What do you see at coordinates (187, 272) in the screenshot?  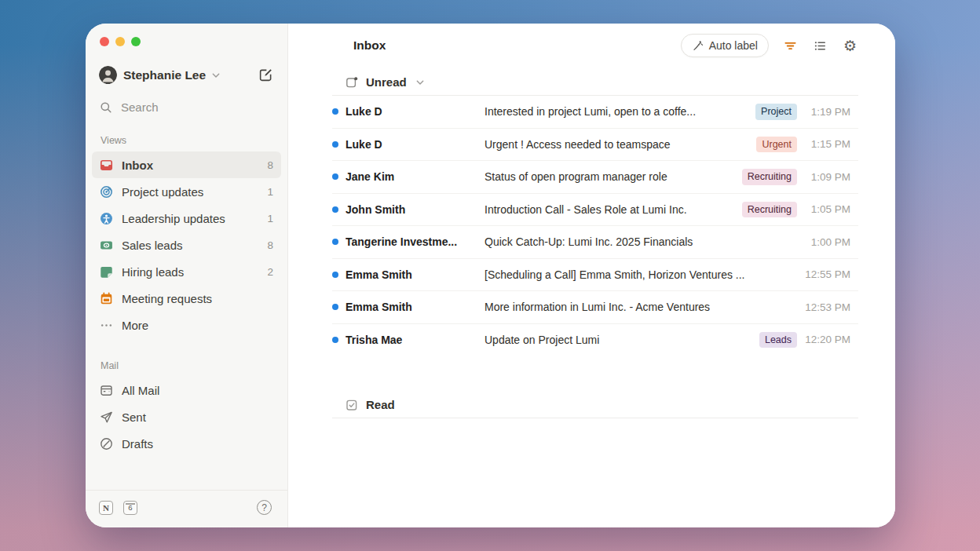 I see `sidebar-item-hiring-leads: Hiring leads 2` at bounding box center [187, 272].